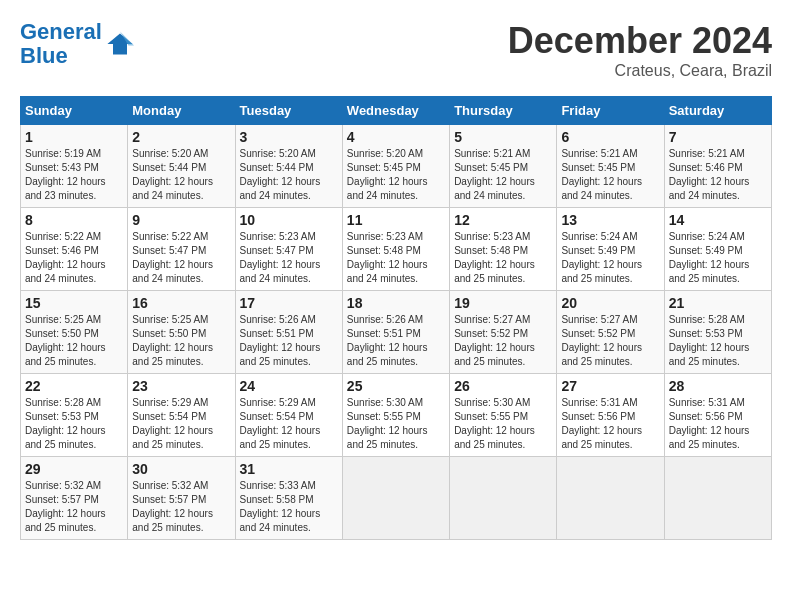 The image size is (792, 612). Describe the element at coordinates (396, 50) in the screenshot. I see `page-header: General Blue December 2024 Crateus, Cear…` at that location.